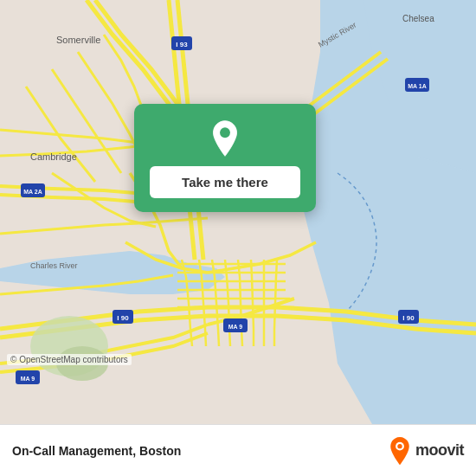 The image size is (476, 476). I want to click on moovit-logo: moovit, so click(426, 451).